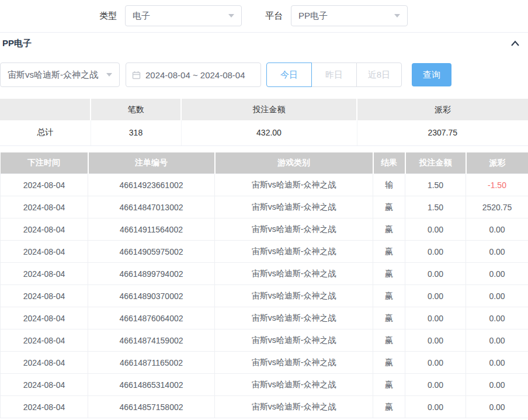  I want to click on type-select: 电子, so click(183, 16).